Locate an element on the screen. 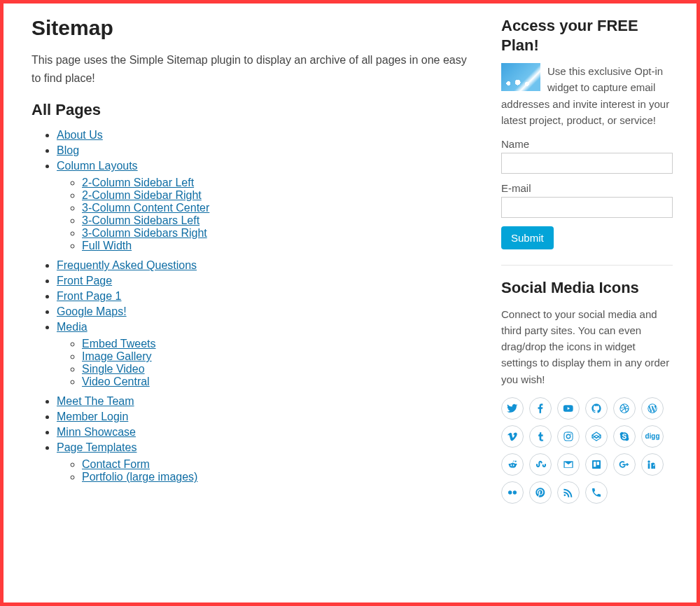  sitemap-link: Full Width is located at coordinates (106, 245).